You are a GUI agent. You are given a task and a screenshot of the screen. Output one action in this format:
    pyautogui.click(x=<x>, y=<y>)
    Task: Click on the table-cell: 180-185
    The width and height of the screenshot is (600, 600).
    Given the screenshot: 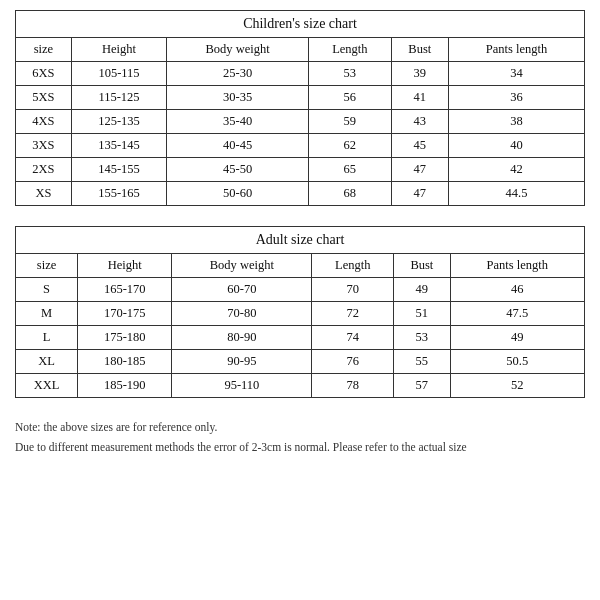 What is the action you would take?
    pyautogui.click(x=125, y=362)
    